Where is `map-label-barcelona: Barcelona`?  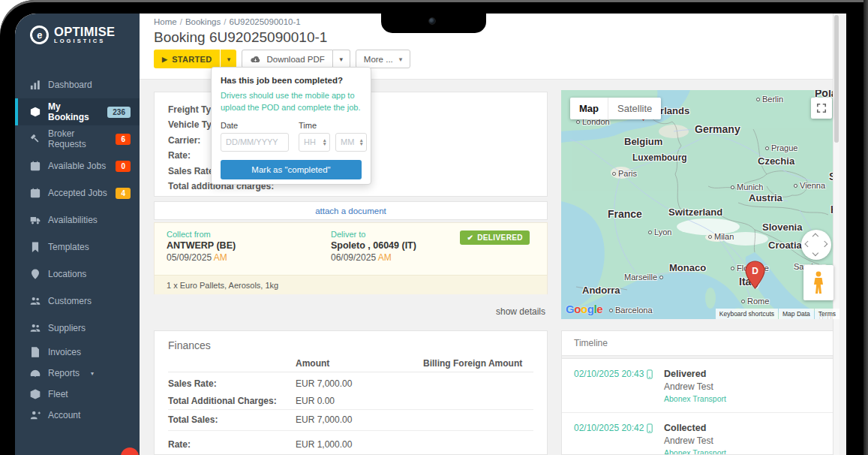 map-label-barcelona: Barcelona is located at coordinates (631, 310).